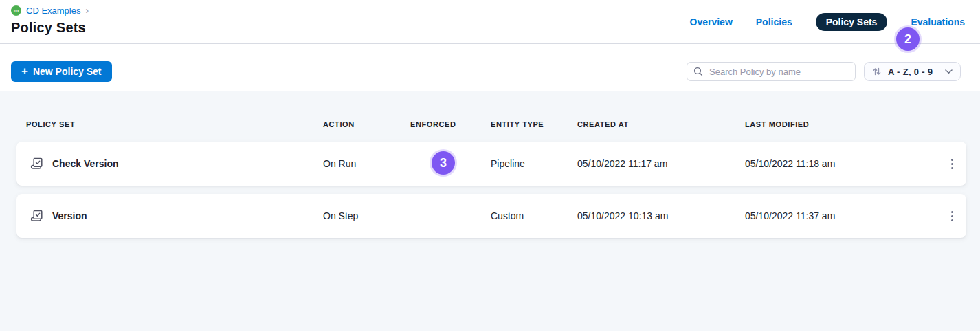  Describe the element at coordinates (16, 11) in the screenshot. I see `cd-module-icon: ∞` at that location.